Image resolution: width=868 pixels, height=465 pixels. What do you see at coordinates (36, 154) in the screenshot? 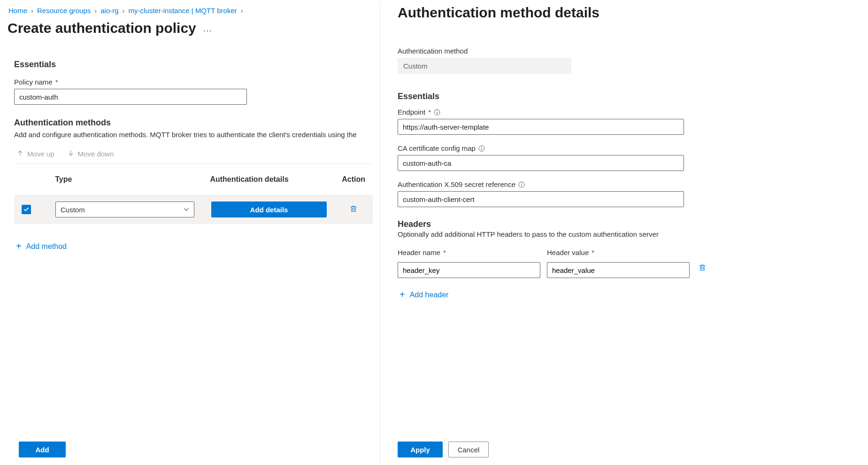
I see `move-up-button: Move up` at bounding box center [36, 154].